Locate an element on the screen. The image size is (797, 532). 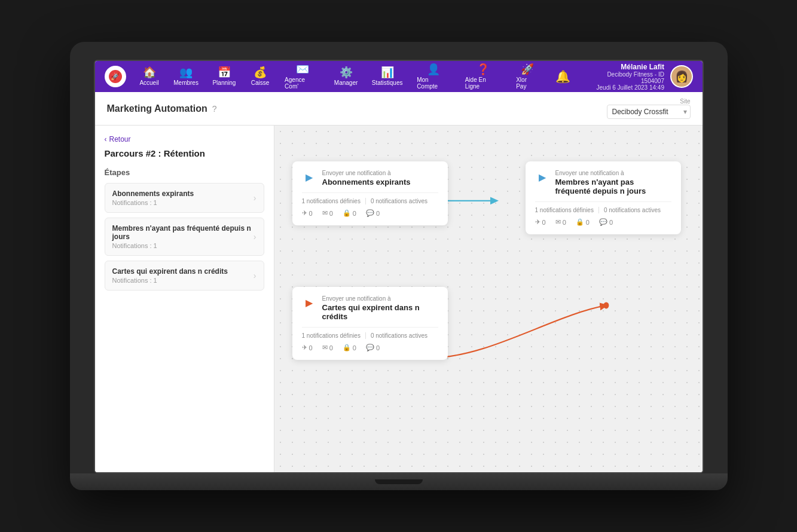
email-icon-membres: ✉ is located at coordinates (558, 222).